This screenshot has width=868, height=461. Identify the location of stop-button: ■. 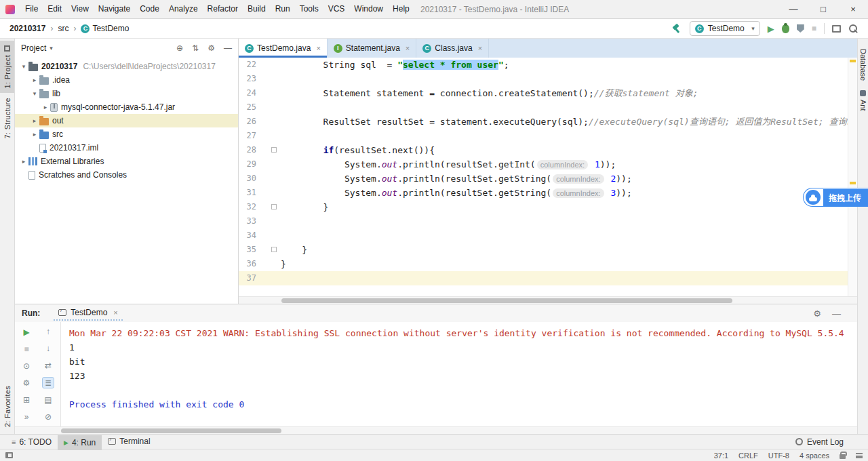
(26, 348).